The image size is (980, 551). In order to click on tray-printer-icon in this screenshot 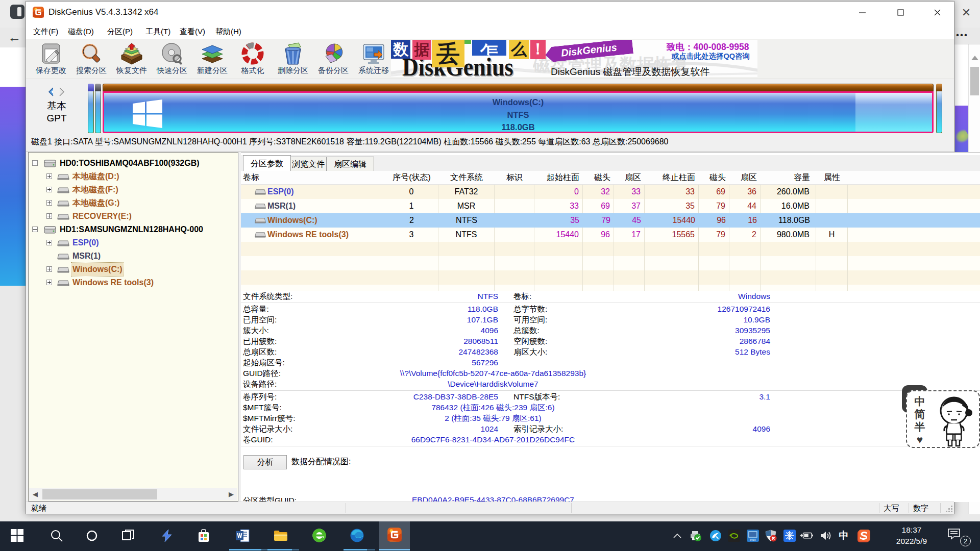, I will do `click(696, 536)`.